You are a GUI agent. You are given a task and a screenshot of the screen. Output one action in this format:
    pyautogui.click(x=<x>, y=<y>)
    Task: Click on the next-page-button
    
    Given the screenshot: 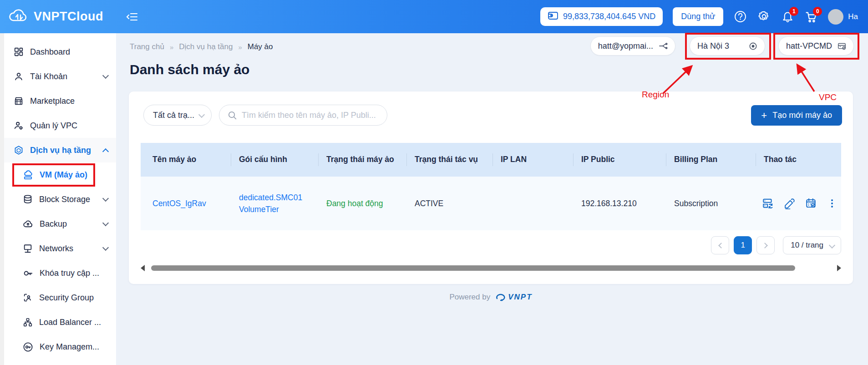 What is the action you would take?
    pyautogui.click(x=766, y=245)
    